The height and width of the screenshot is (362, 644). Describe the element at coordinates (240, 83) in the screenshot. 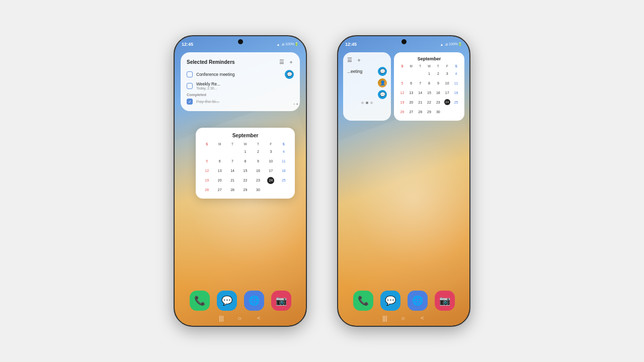

I see `widget-area-1: Selected Reminders ☰ ＋ Conference meetin…` at that location.